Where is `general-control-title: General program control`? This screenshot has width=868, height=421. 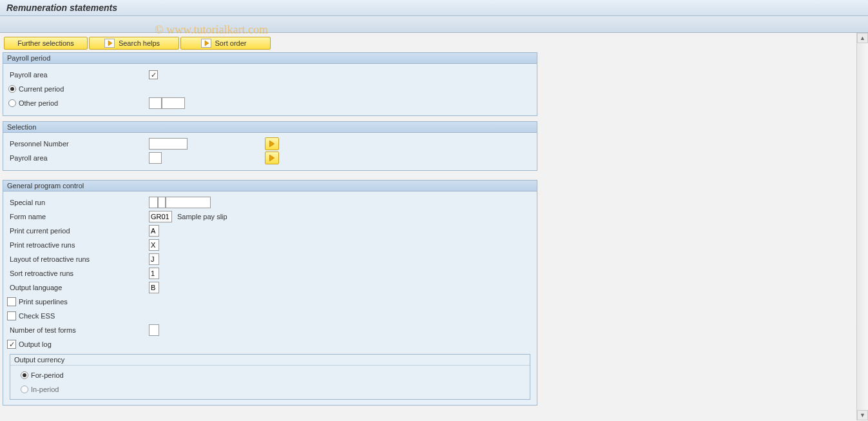 general-control-title: General program control is located at coordinates (270, 186).